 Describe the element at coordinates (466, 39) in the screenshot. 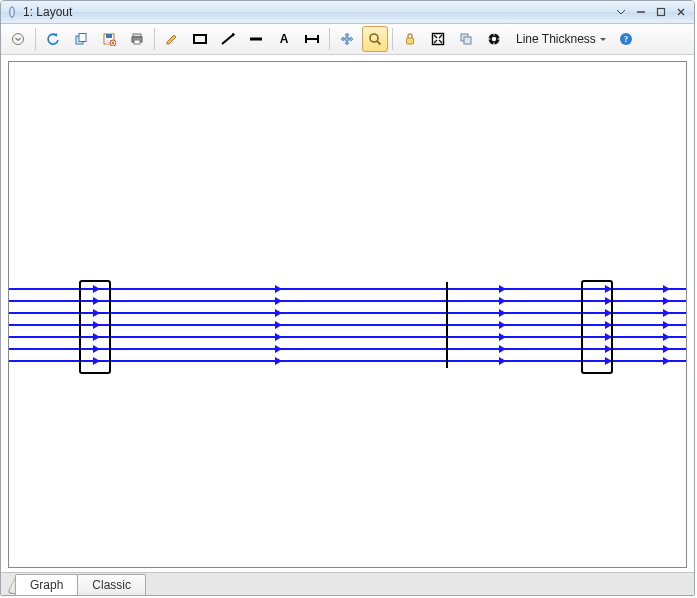

I see `layers-icon` at that location.